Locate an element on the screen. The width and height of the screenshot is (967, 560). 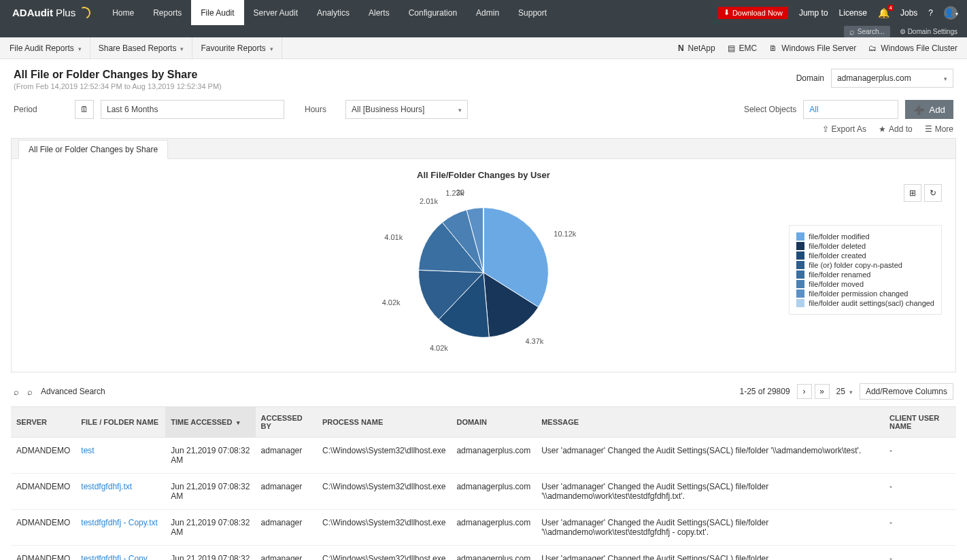
col-domain: DOMAIN is located at coordinates (494, 423).